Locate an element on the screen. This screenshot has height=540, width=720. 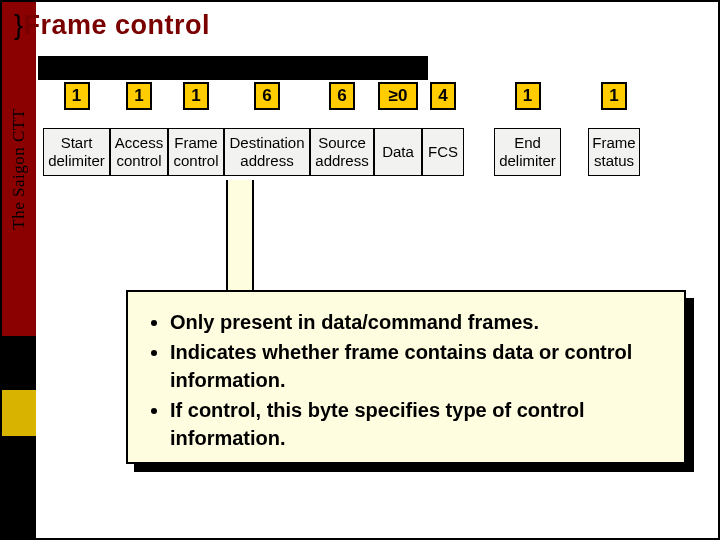
title-text: Frame control is located at coordinates (118, 25).